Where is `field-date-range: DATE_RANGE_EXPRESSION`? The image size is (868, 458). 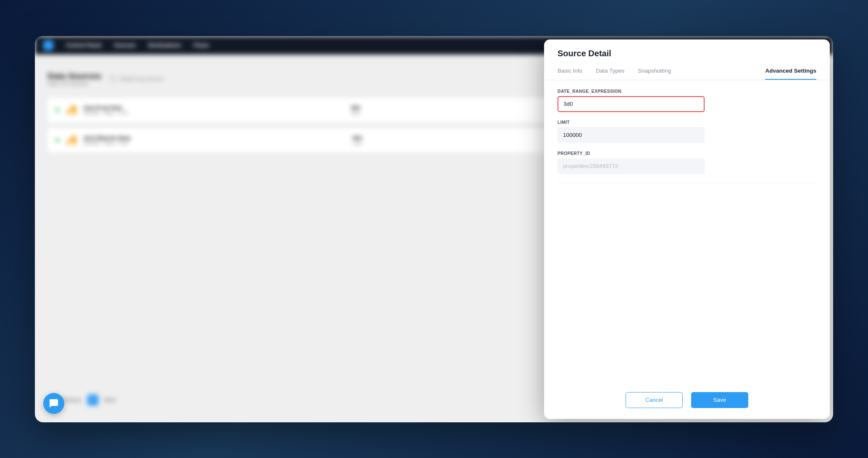 field-date-range: DATE_RANGE_EXPRESSION is located at coordinates (687, 100).